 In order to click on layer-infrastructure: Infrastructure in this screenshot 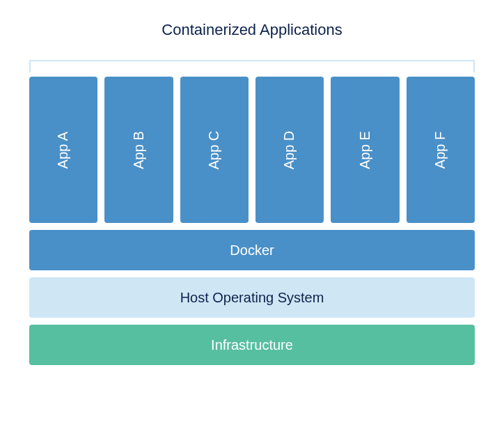, I will do `click(252, 345)`.